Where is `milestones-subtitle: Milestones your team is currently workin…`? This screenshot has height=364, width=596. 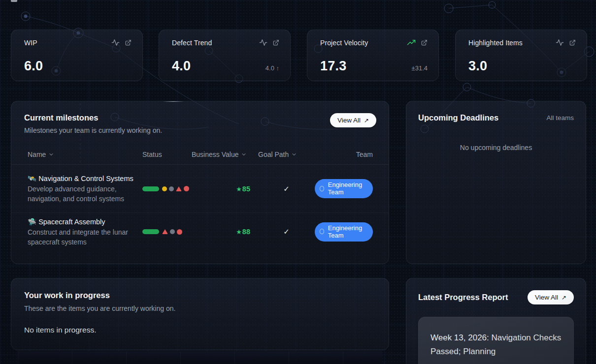 milestones-subtitle: Milestones your team is currently workin… is located at coordinates (93, 130).